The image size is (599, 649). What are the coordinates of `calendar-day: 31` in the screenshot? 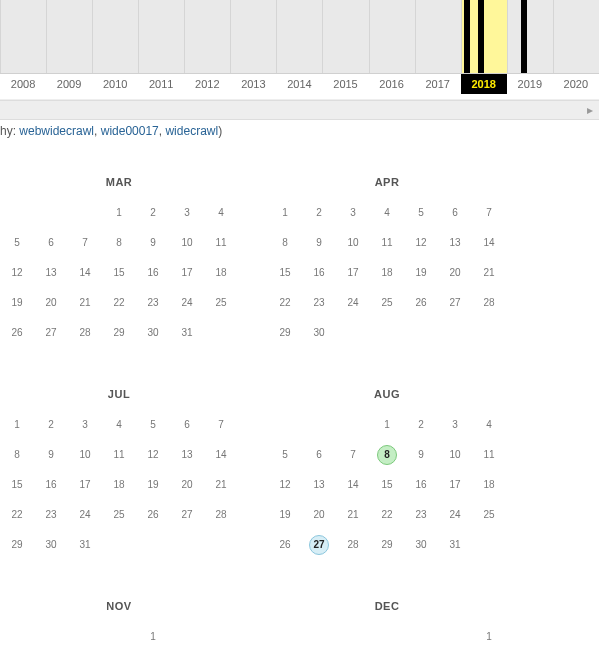 It's located at (455, 545).